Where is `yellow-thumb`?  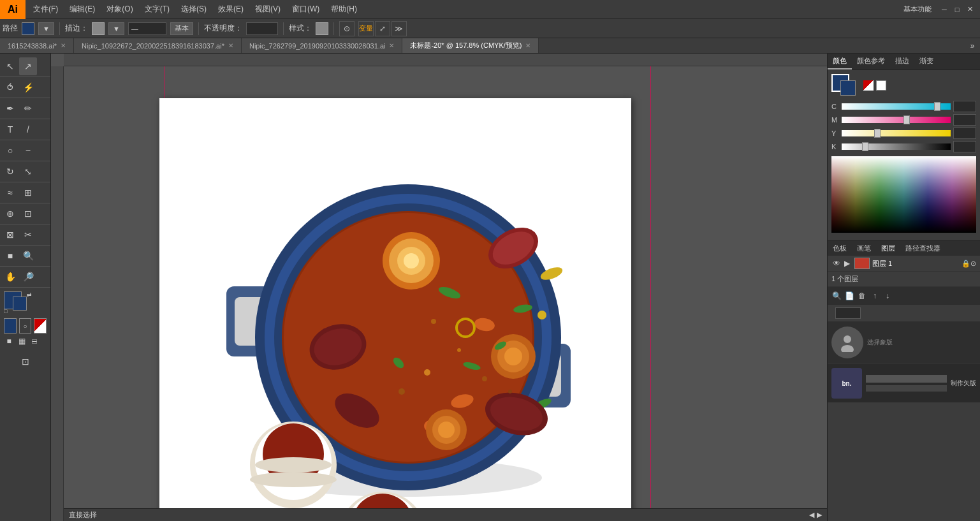
yellow-thumb is located at coordinates (877, 133).